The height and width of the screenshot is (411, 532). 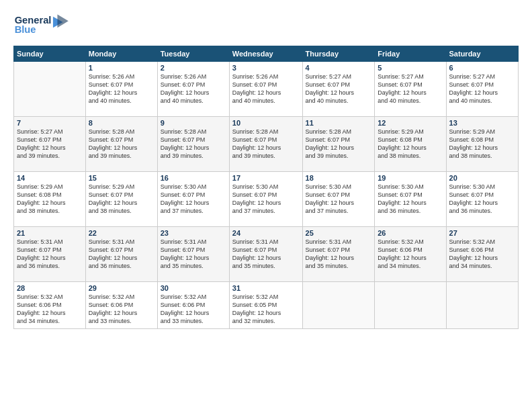 What do you see at coordinates (50, 199) in the screenshot?
I see `calendar-cell: 14Sunrise: 5:29 AMSunset: 6:08 PMDayligh…` at bounding box center [50, 199].